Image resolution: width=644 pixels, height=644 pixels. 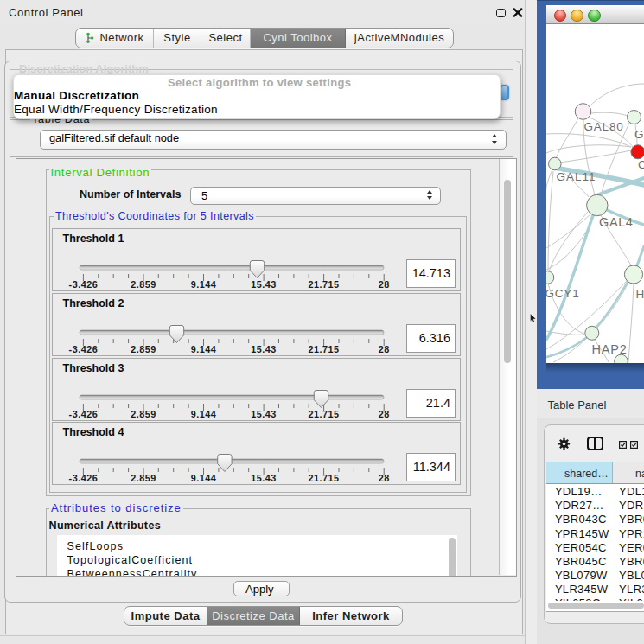 What do you see at coordinates (615, 221) in the screenshot?
I see `svg-text: GAL4` at bounding box center [615, 221].